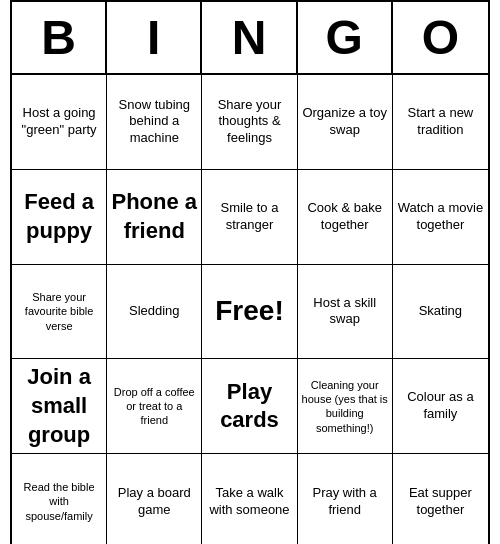  What do you see at coordinates (154, 499) in the screenshot?
I see `bingo-cell-21: Play a board game` at bounding box center [154, 499].